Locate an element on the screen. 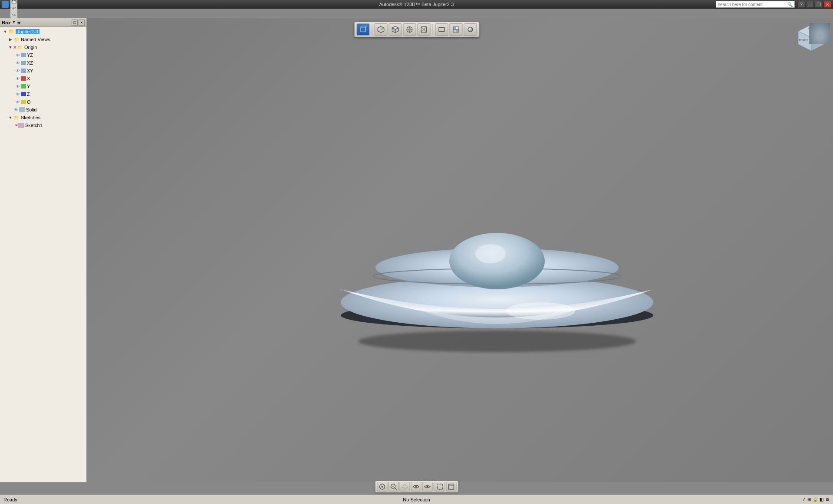  circle-select-icon is located at coordinates (382, 487).